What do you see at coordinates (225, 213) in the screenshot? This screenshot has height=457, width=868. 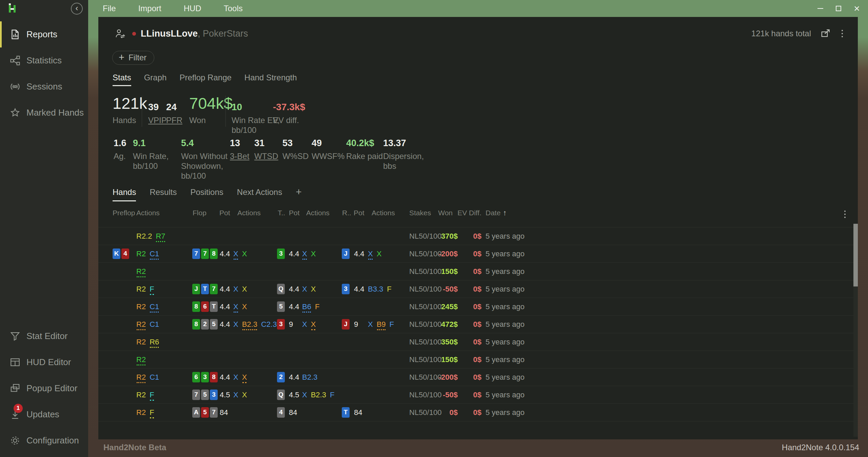 I see `column-header-pot-3: Pot` at bounding box center [225, 213].